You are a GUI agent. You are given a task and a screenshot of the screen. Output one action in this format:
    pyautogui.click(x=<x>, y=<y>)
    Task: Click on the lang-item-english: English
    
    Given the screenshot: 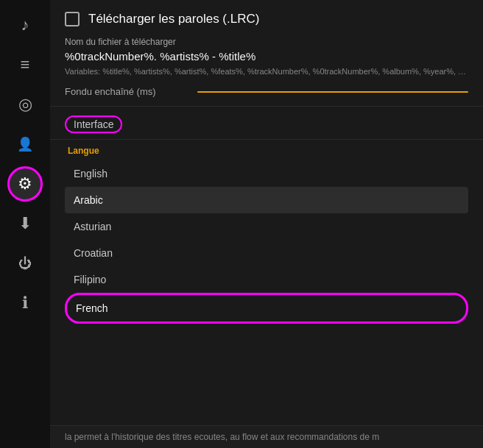 What is the action you would take?
    pyautogui.click(x=267, y=174)
    